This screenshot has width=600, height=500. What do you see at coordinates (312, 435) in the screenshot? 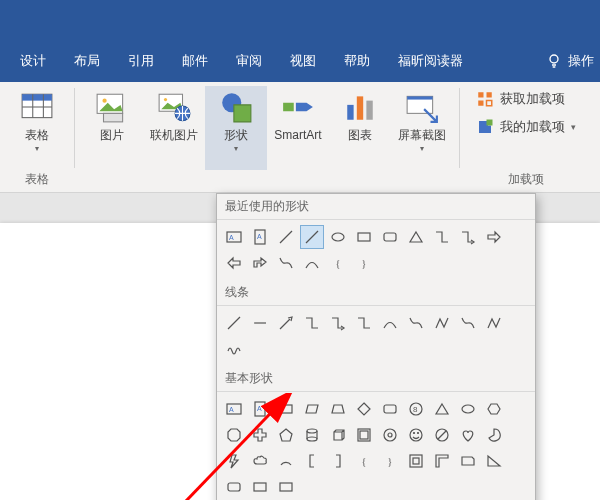
I see `shape-can` at bounding box center [312, 435].